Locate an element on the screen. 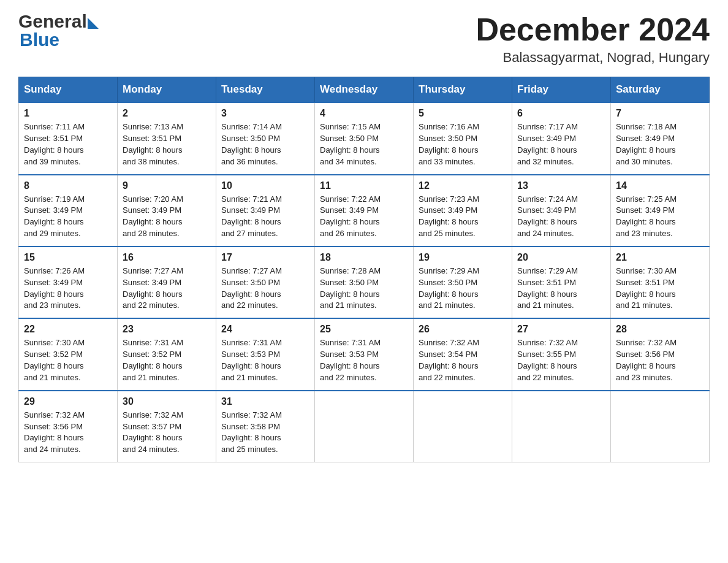  day-number: 10 is located at coordinates (265, 186).